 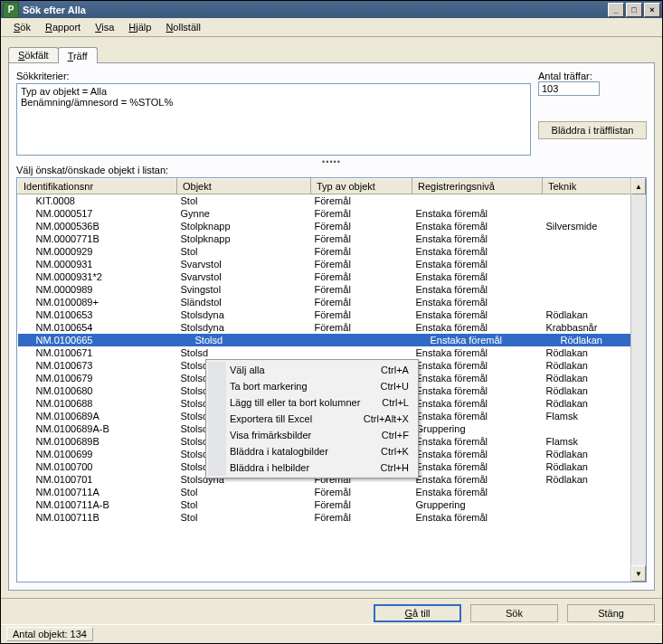 I want to click on menu-nollstall: Nollställ, so click(x=183, y=27).